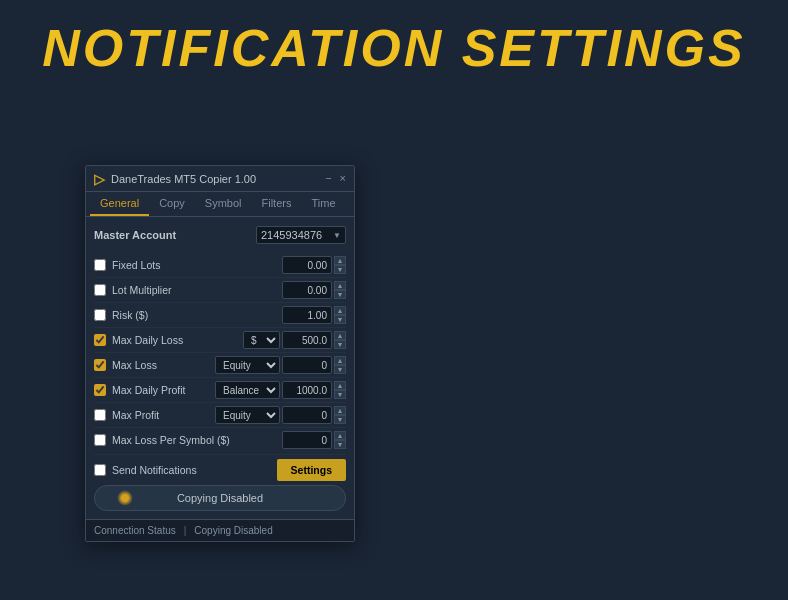 The image size is (788, 600). I want to click on input-max-loss-symbol, so click(307, 440).